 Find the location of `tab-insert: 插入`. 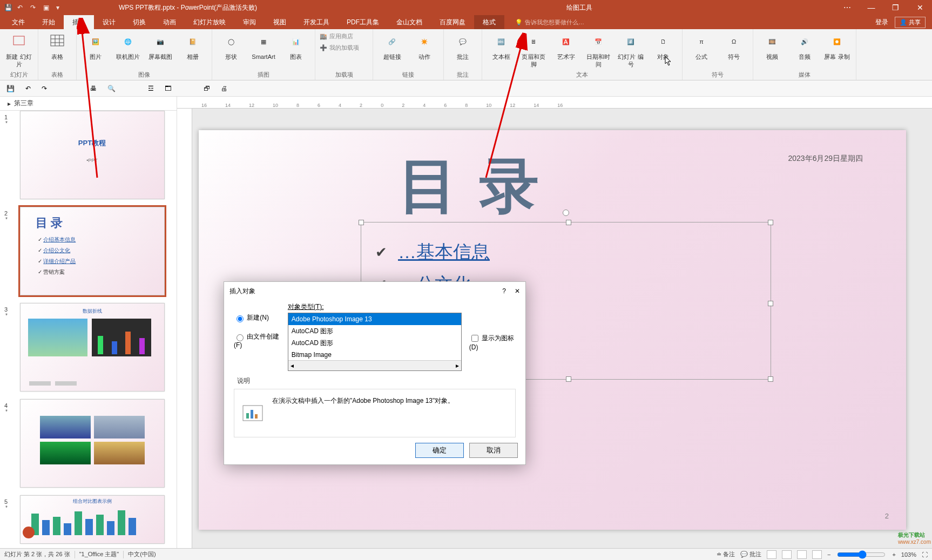

tab-insert: 插入 is located at coordinates (79, 22).